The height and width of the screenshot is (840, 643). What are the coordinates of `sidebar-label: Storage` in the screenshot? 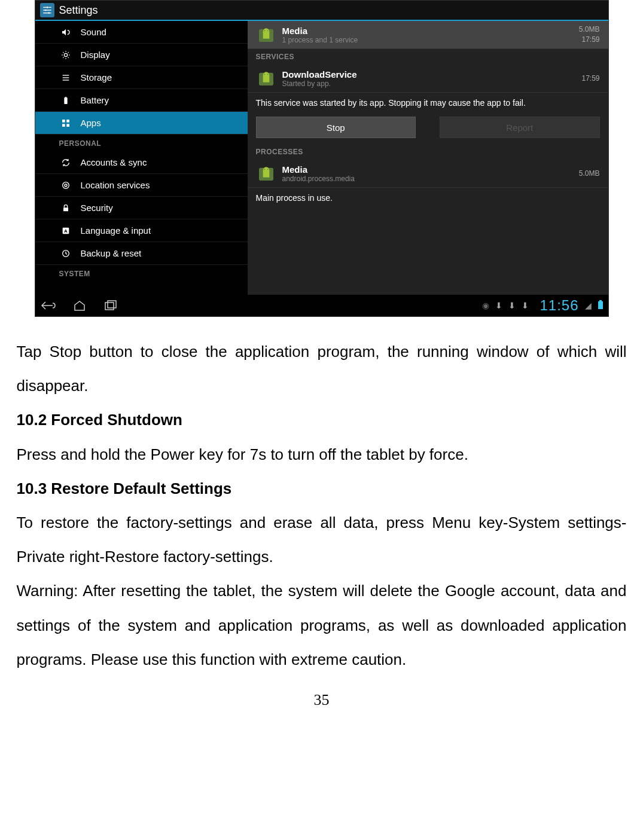 It's located at (97, 78).